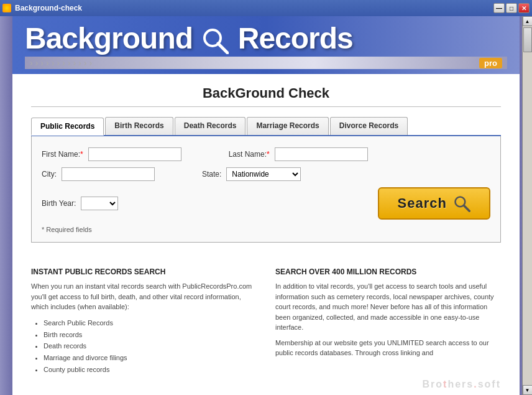  What do you see at coordinates (499, 8) in the screenshot?
I see `minimize-button: —` at bounding box center [499, 8].